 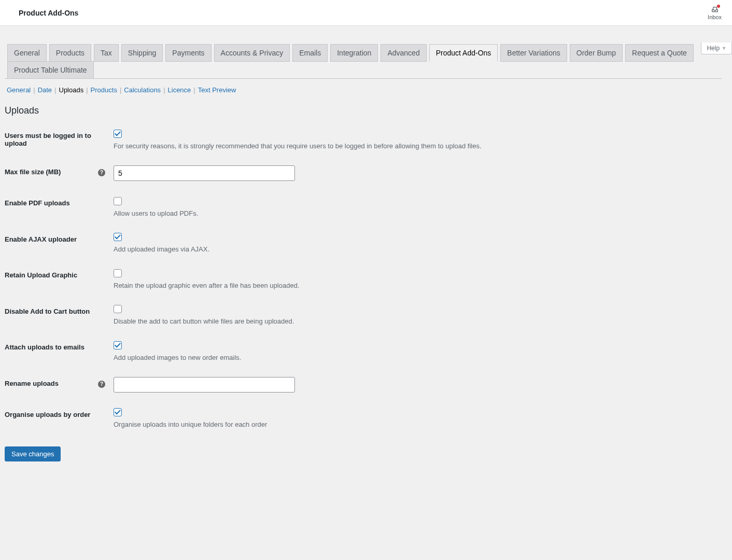 What do you see at coordinates (57, 243) in the screenshot?
I see `field-label: Enable AJAX uploader` at bounding box center [57, 243].